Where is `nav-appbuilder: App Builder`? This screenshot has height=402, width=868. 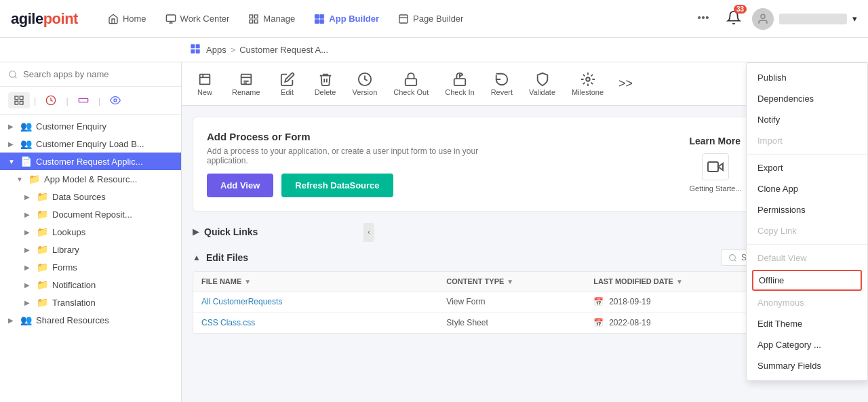
nav-appbuilder: App Builder is located at coordinates (347, 19).